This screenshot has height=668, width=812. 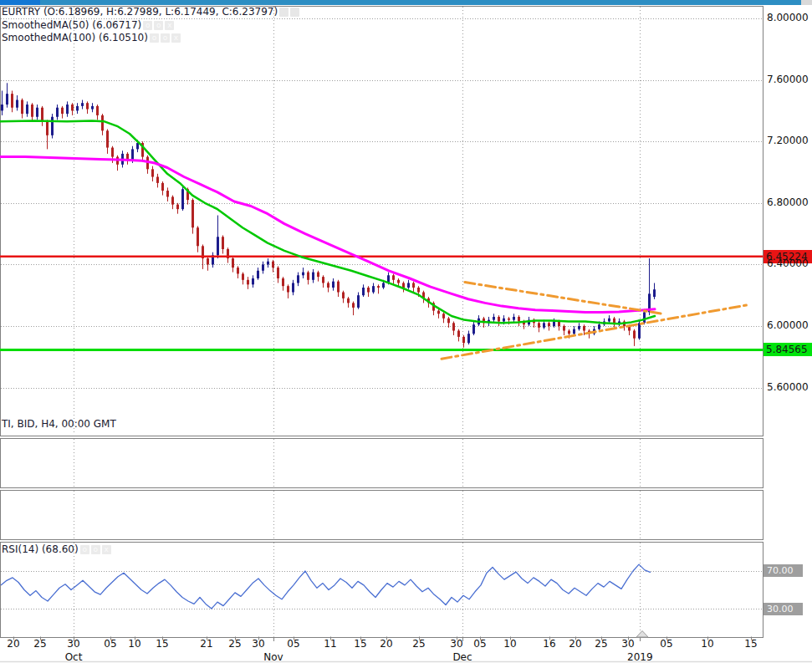 I want to click on day-axis-label: 11, so click(x=330, y=644).